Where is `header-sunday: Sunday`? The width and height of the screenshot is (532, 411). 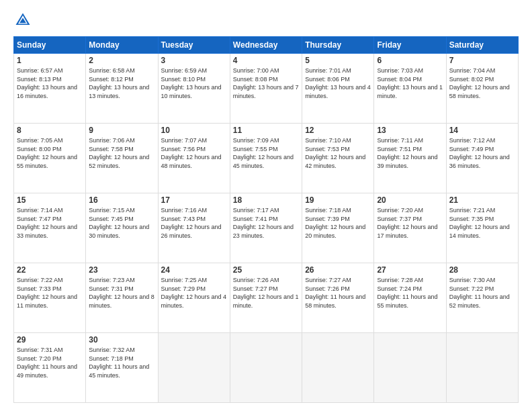
header-sunday: Sunday is located at coordinates (50, 46).